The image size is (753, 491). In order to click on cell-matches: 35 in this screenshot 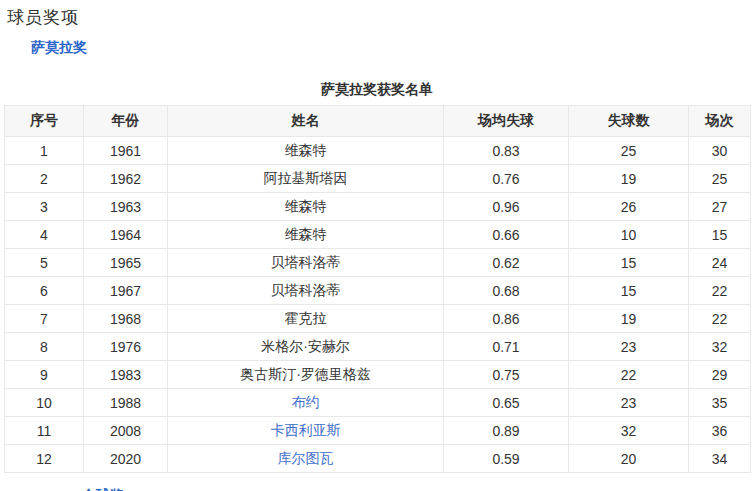, I will do `click(720, 403)`.